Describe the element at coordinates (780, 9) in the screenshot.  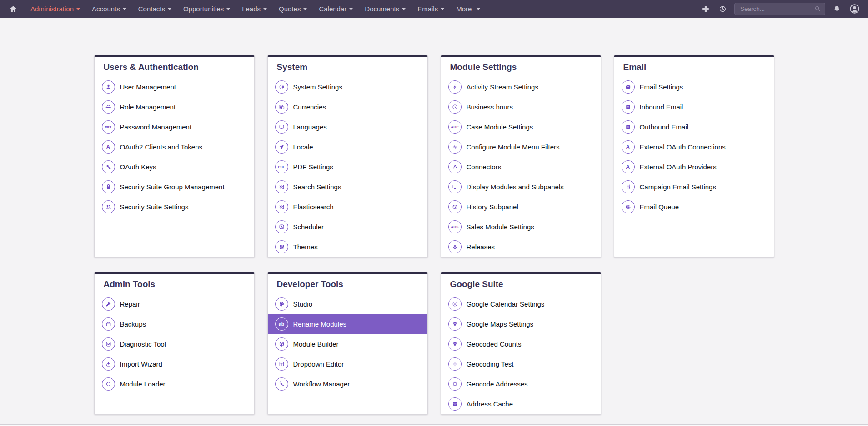
I see `search-input` at that location.